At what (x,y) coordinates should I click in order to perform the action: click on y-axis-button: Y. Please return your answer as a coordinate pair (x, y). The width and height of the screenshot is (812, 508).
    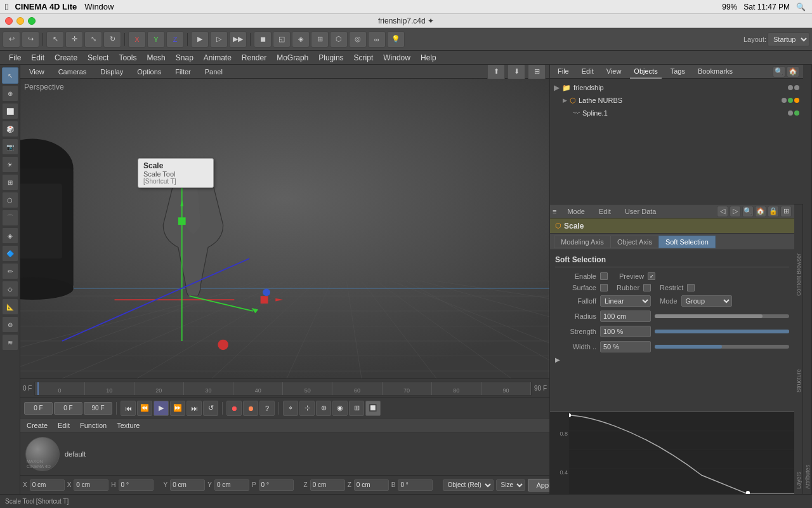
    Looking at the image, I should click on (156, 39).